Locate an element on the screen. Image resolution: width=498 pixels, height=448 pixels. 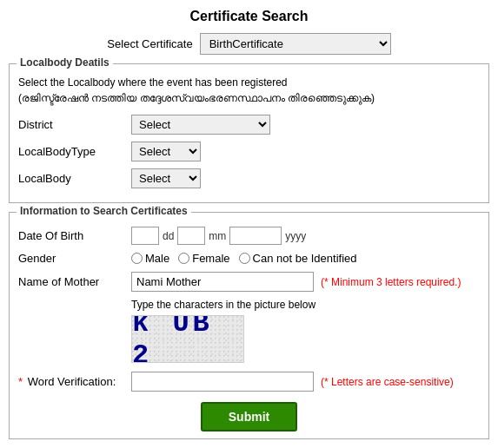
localbodytype-row: LocalBodyType Select is located at coordinates (249, 151).